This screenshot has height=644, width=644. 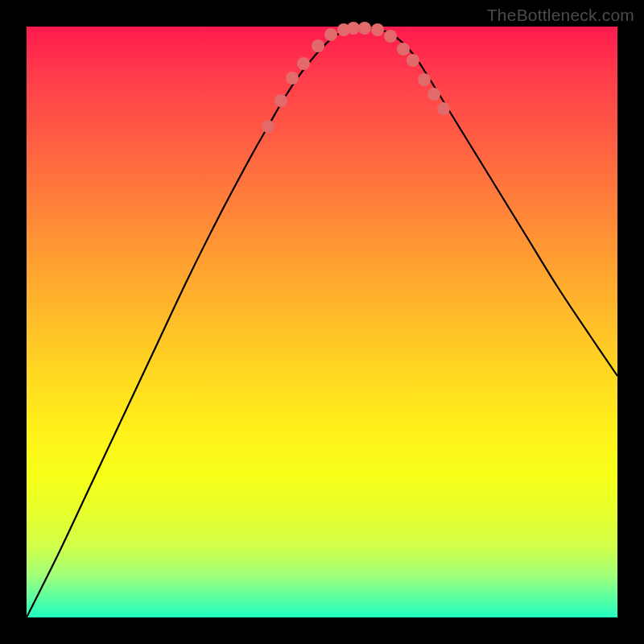 I want to click on watermark-text: TheBottleneck.com, so click(x=560, y=15).